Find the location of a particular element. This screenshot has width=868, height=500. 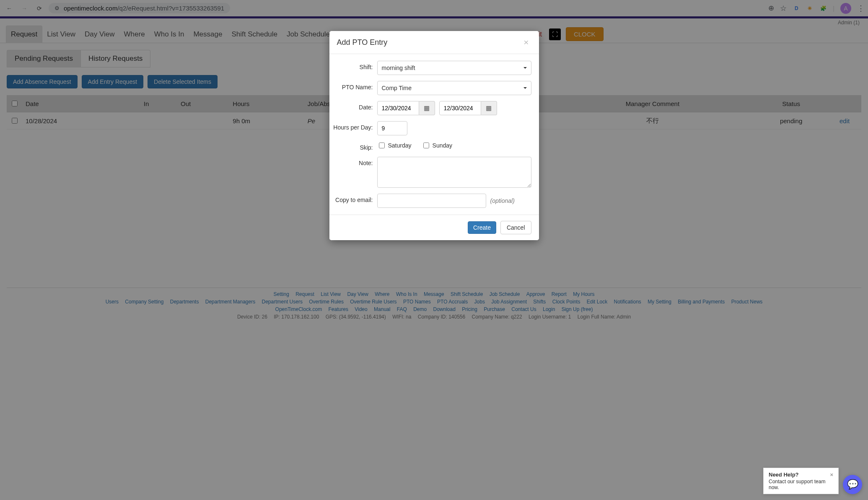

date-to-group is located at coordinates (468, 108).